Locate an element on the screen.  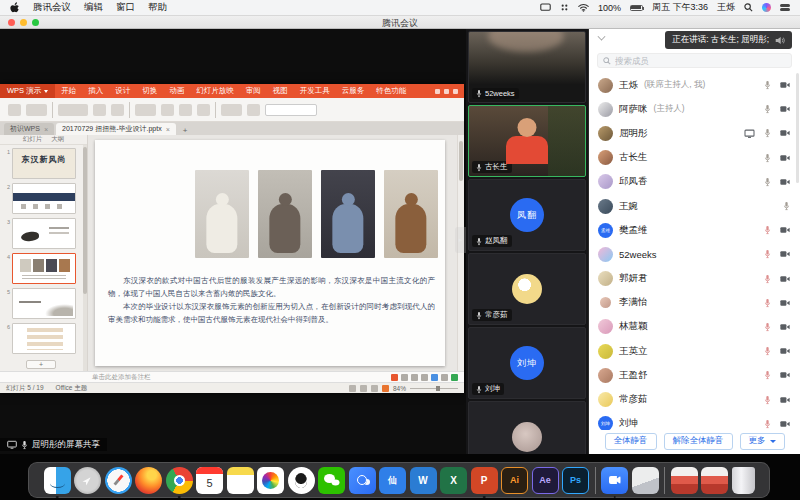
member-row: 刘坤 刘坤 is located at coordinates (694, 421).